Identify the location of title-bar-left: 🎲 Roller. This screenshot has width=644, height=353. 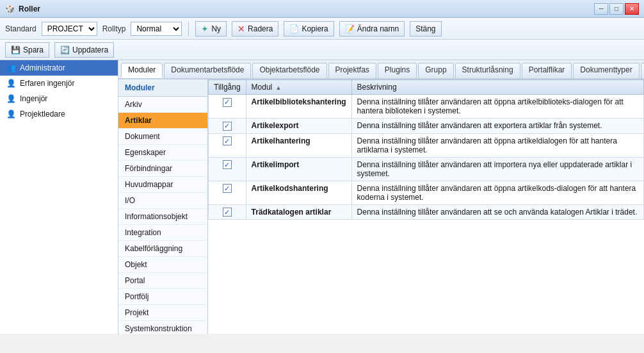
(23, 9).